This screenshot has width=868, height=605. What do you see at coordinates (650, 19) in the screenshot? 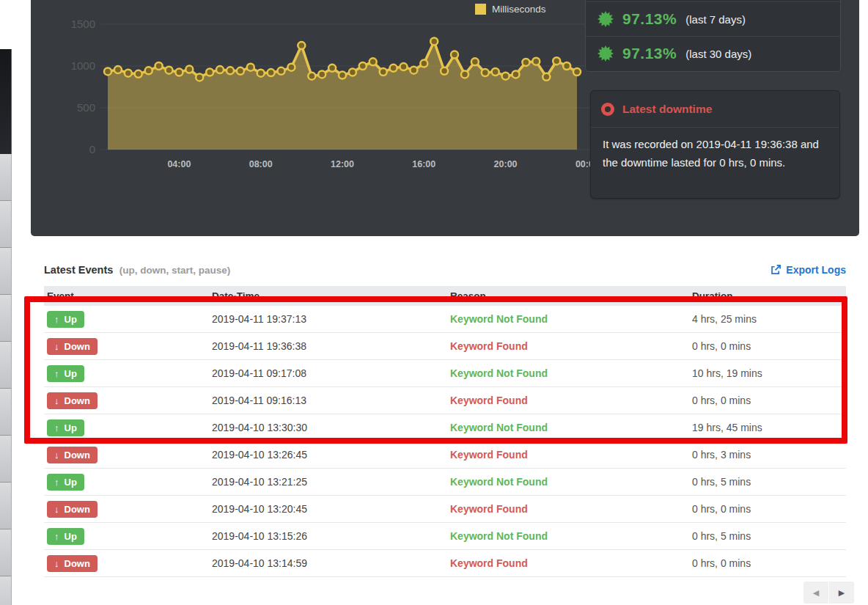
I see `uptime-value-7d: 97.13%` at bounding box center [650, 19].